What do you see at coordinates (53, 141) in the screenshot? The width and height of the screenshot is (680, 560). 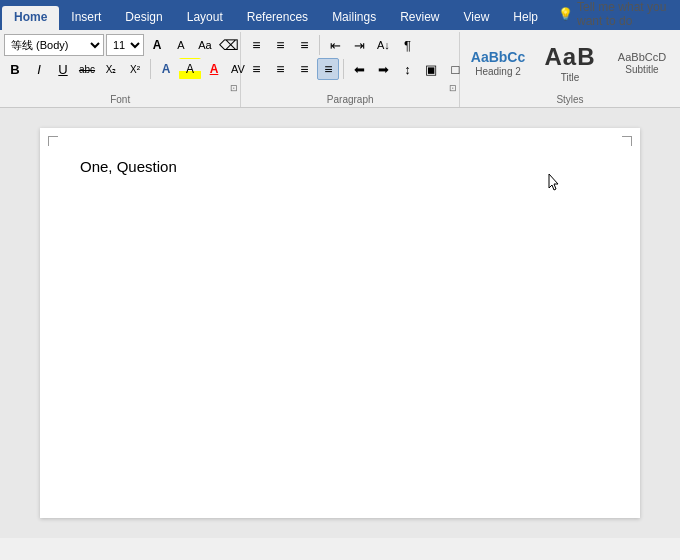 I see `corner-tl` at bounding box center [53, 141].